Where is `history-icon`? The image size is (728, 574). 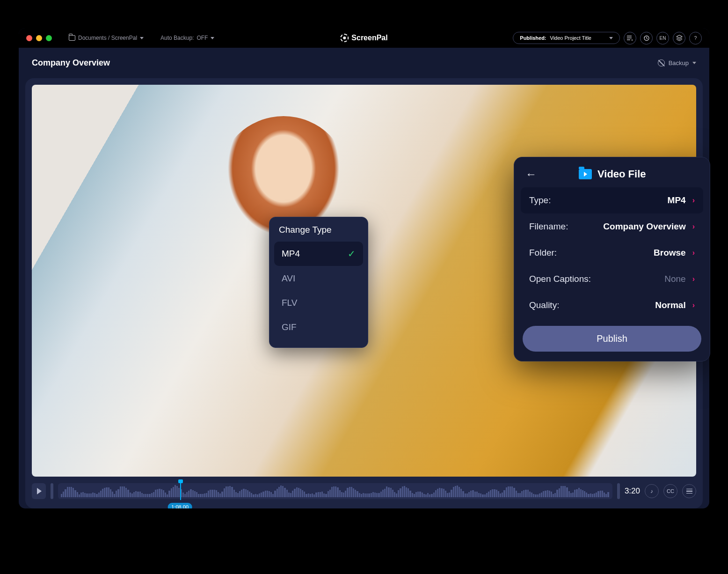 history-icon is located at coordinates (647, 38).